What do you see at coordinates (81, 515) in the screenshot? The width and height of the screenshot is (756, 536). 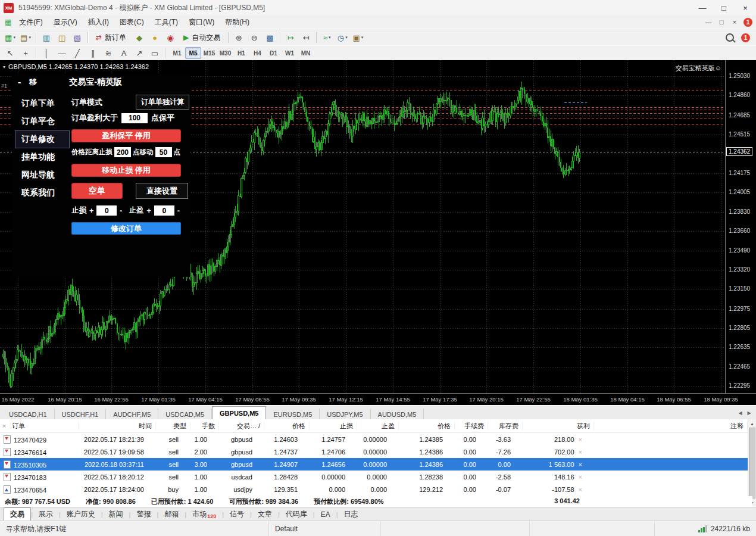 I see `terminal-tab-账户历史: 账户历史` at bounding box center [81, 515].